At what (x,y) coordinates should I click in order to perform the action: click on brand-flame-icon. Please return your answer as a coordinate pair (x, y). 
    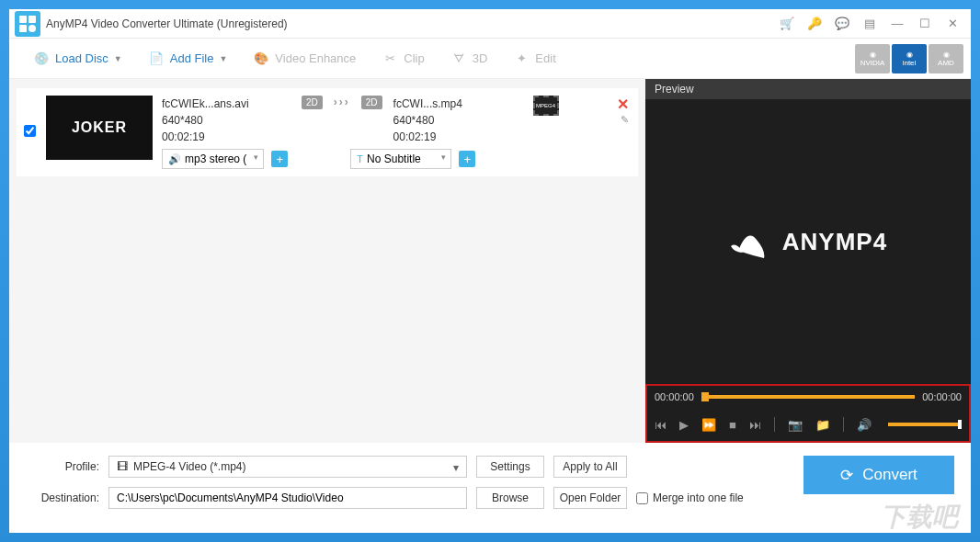
    Looking at the image, I should click on (751, 242).